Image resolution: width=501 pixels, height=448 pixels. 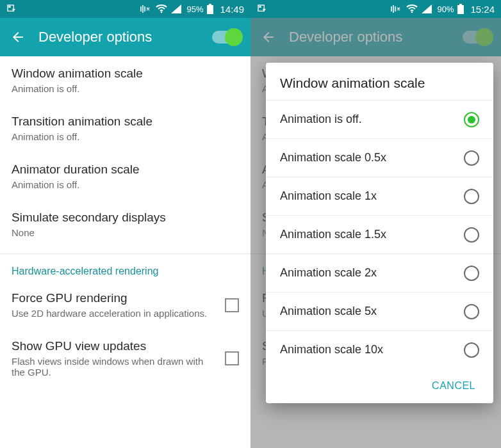 What do you see at coordinates (114, 298) in the screenshot?
I see `item-title: Force GPU rendering` at bounding box center [114, 298].